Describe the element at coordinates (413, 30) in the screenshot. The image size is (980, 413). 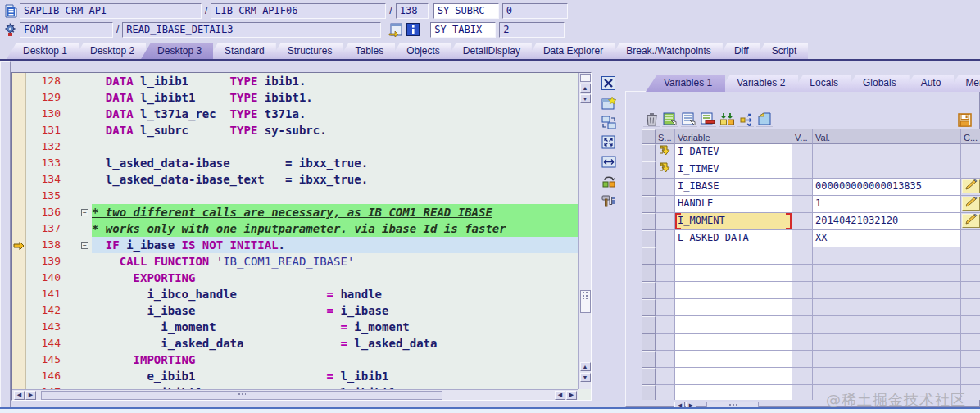
I see `info-icon` at that location.